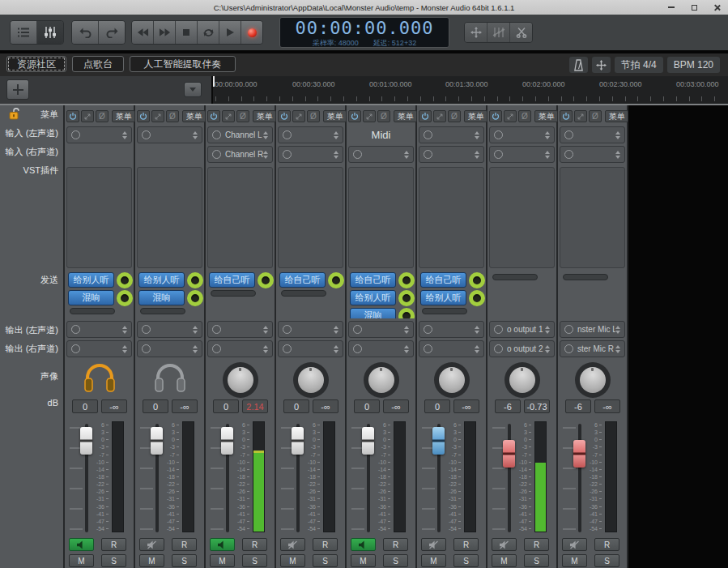 The width and height of the screenshot is (728, 568). Describe the element at coordinates (303, 280) in the screenshot. I see `send-button: 给自己听` at that location.